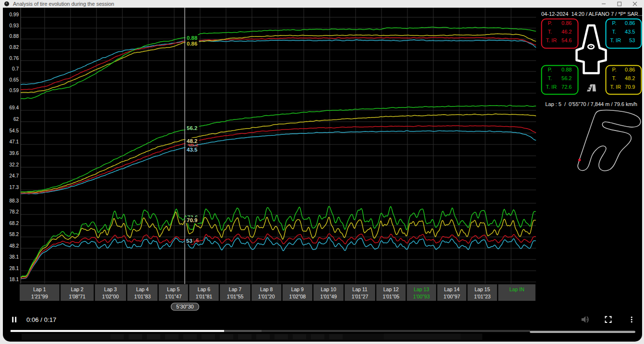 Image resolution: width=644 pixels, height=344 pixels. Describe the element at coordinates (142, 297) in the screenshot. I see `svg-text: 1'01”83` at that location.